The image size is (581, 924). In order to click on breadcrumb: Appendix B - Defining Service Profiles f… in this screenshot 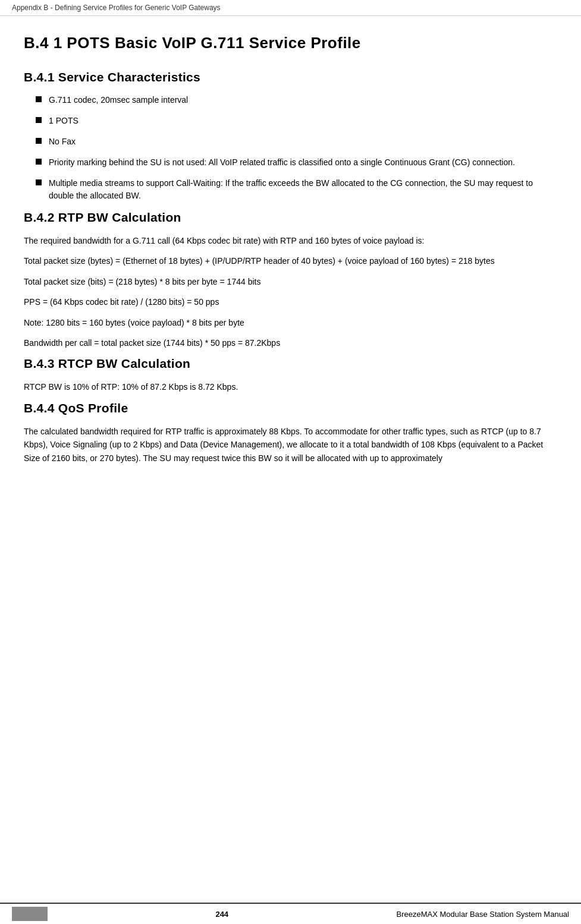, I will do `click(290, 8)`.